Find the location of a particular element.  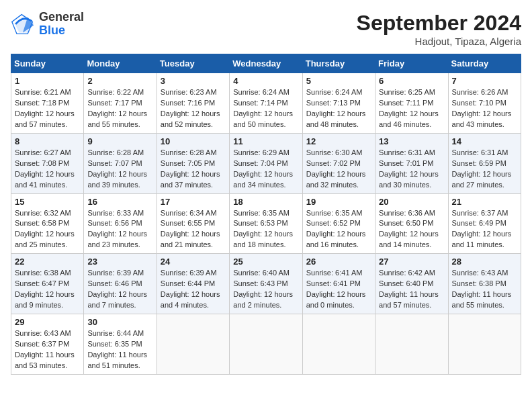

day-number: 23 is located at coordinates (120, 262).